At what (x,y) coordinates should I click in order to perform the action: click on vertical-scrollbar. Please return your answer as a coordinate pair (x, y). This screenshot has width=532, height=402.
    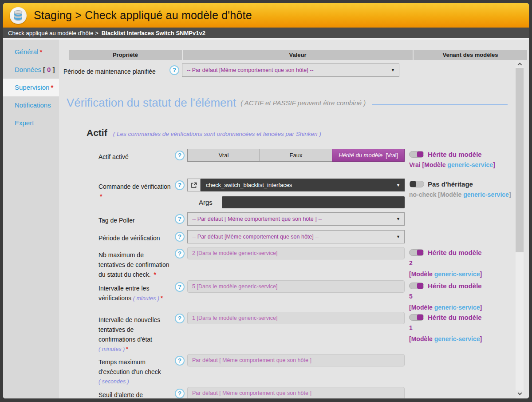
    Looking at the image, I should click on (520, 229).